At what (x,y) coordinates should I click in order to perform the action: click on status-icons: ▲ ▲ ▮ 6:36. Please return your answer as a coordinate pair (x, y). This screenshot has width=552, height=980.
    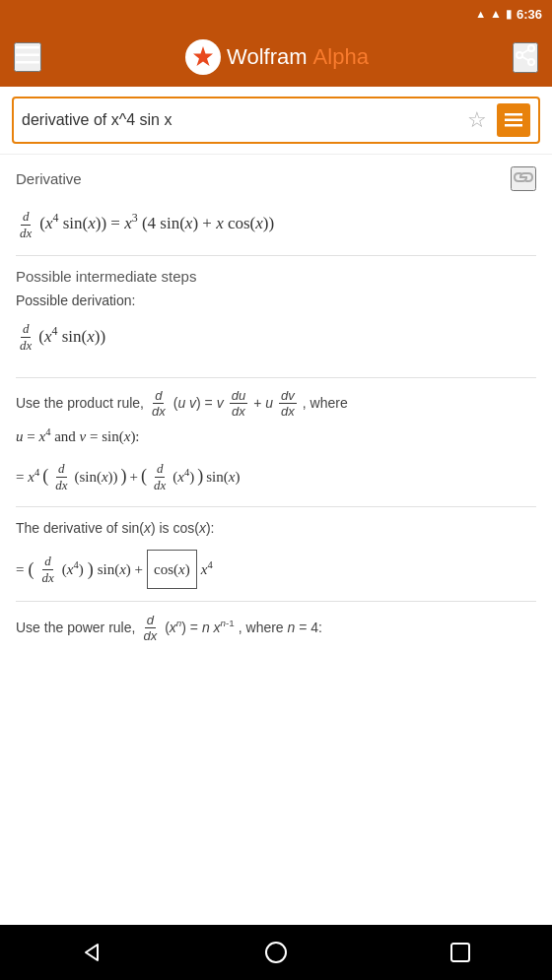
    Looking at the image, I should click on (509, 14).